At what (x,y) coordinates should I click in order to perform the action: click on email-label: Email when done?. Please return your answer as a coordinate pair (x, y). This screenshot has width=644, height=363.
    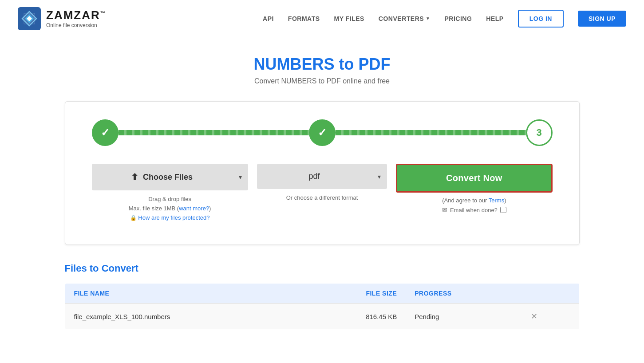
    Looking at the image, I should click on (474, 210).